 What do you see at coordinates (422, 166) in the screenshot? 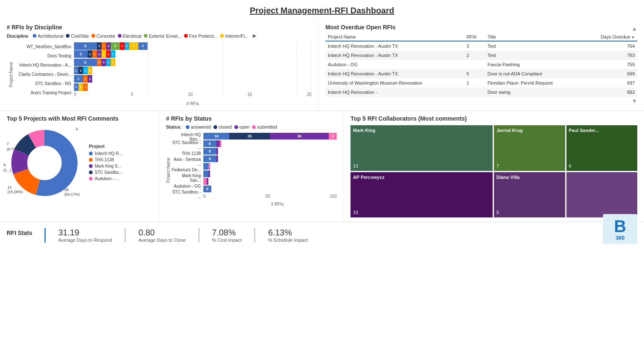
I see `collab-count-mark-king: 13` at bounding box center [422, 166].